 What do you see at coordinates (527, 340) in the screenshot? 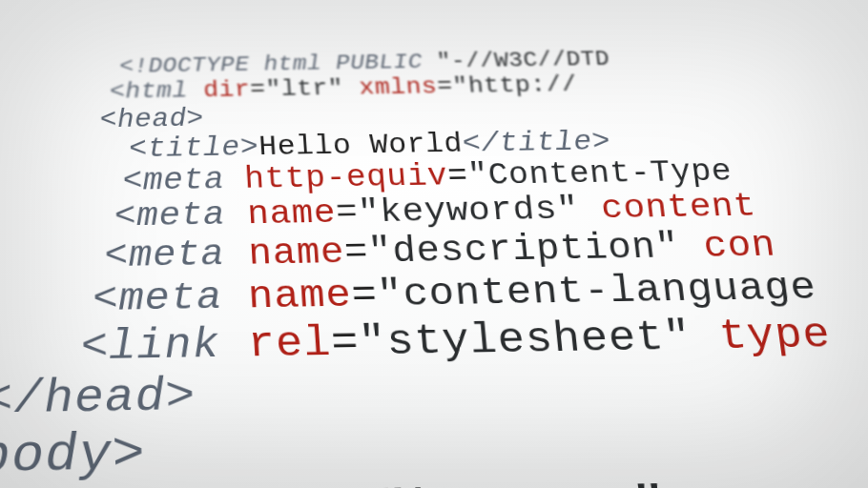
I see `stylesheet-value: "stylesheet"` at bounding box center [527, 340].